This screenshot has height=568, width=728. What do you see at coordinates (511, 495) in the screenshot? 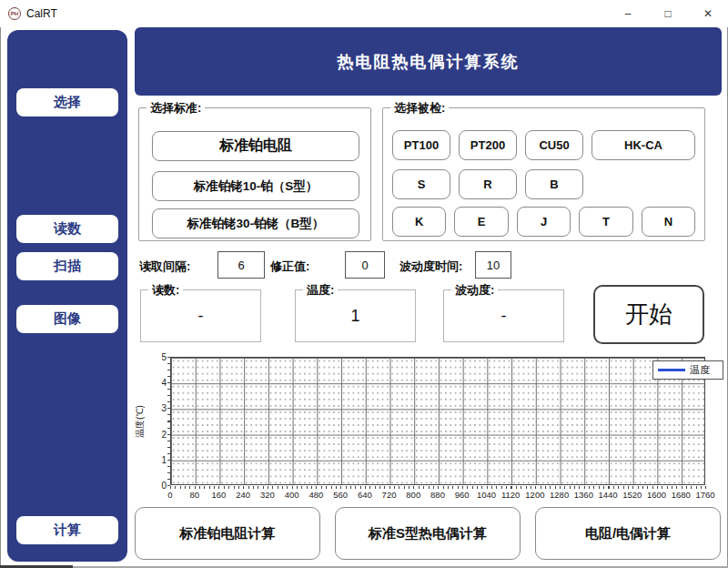
I see `x-tick-label: 1120` at bounding box center [511, 495].